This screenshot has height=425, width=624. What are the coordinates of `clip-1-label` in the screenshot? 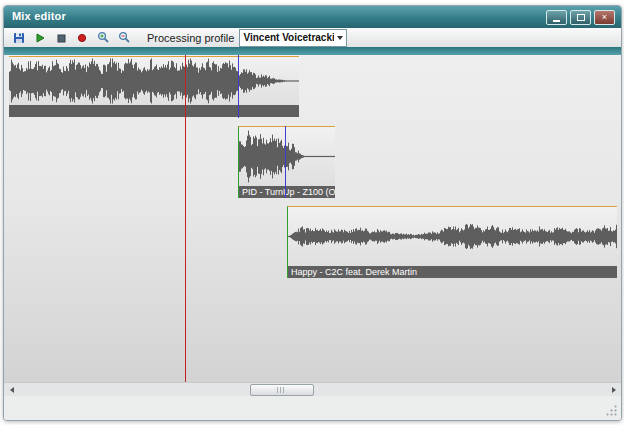 It's located at (154, 111).